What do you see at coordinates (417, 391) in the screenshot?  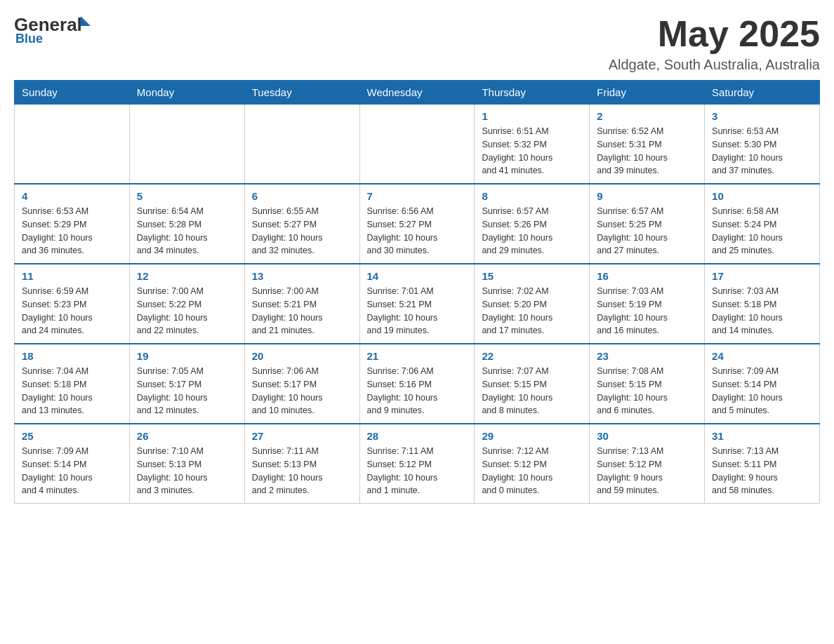 I see `day-info: Sunrise: 7:06 AMSunset: 5:16 PMDaylight:…` at bounding box center [417, 391].